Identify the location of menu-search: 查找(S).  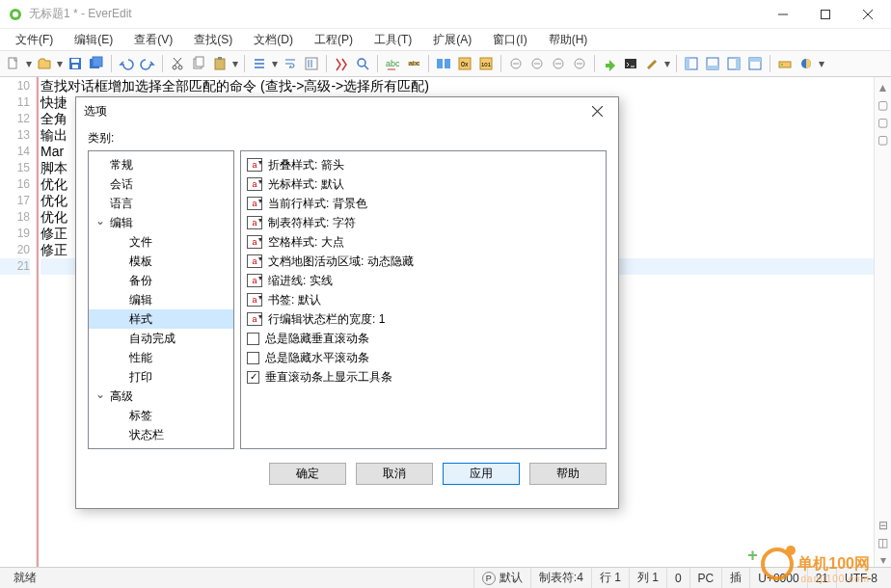
(213, 40).